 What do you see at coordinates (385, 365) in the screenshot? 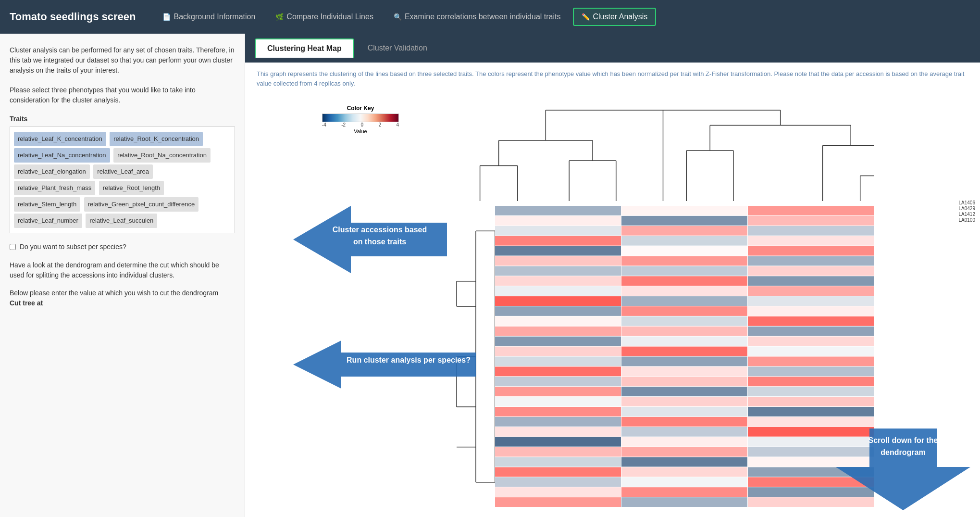
I see `arrow-species: Run cluster analysis per species?` at bounding box center [385, 365].